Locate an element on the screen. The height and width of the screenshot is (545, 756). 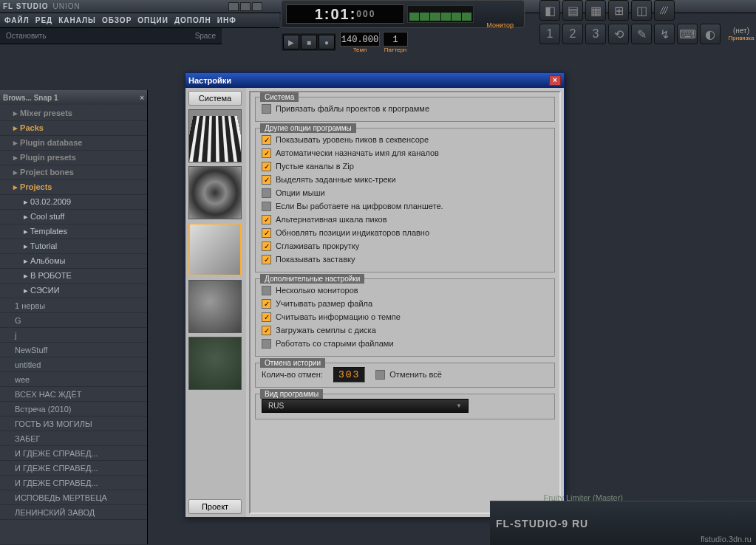
tree-item: ▸ Mixer presets is located at coordinates (74, 114).